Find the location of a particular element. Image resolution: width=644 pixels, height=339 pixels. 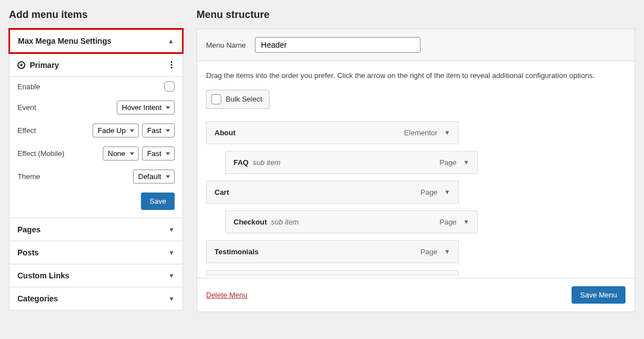

menu-name-label: Menu Name is located at coordinates (226, 45).